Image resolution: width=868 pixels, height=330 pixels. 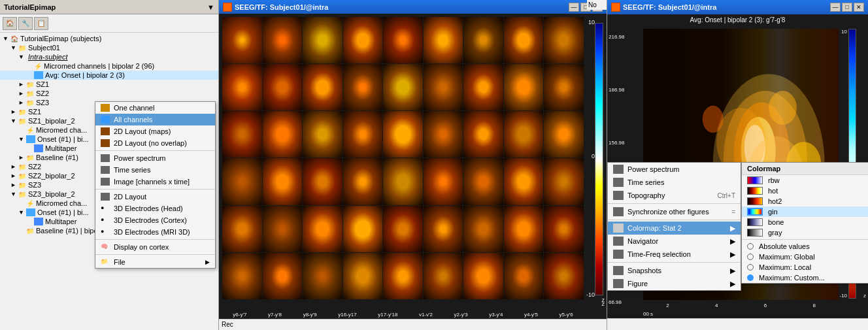 I want to click on label-sz2-bipolar: SZ2_bipolar_2, so click(x=52, y=176).